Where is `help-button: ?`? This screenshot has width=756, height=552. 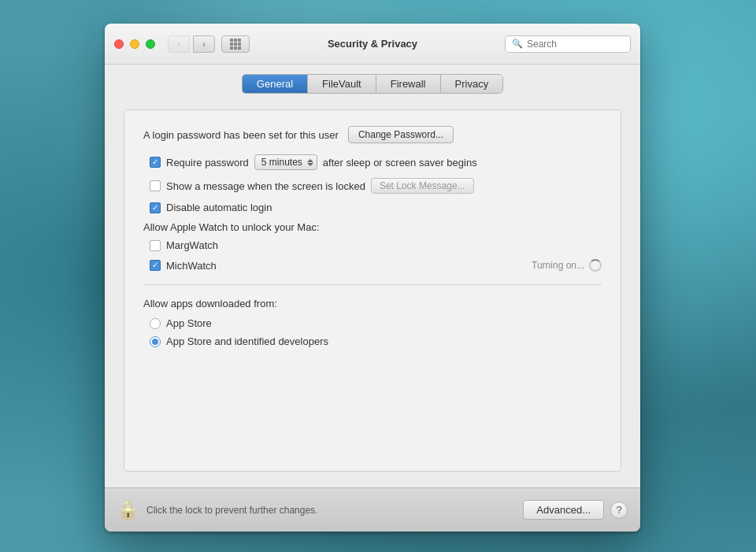 help-button: ? is located at coordinates (619, 510).